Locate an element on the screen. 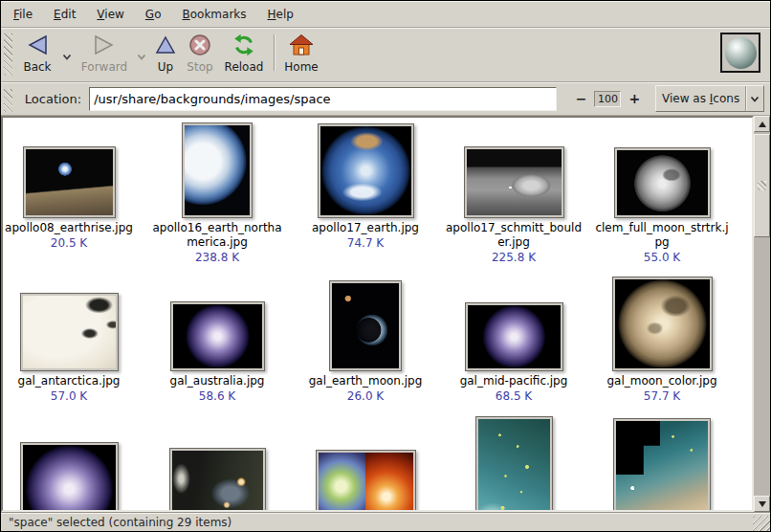 The image size is (771, 532). file-item-apollo17-earth: apollo17_earth.jpg 74.7 K is located at coordinates (365, 187).